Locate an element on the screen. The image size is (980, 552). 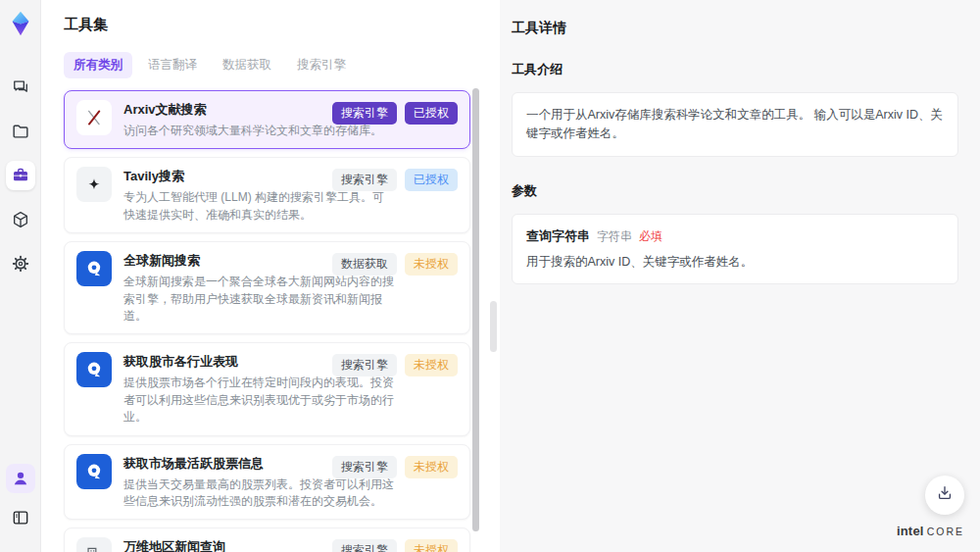
tool-description: 提供当天交易量最高的股票列表。投资者可以利用这些信息来识别流动性强的股票和潜在的… is located at coordinates (259, 494).